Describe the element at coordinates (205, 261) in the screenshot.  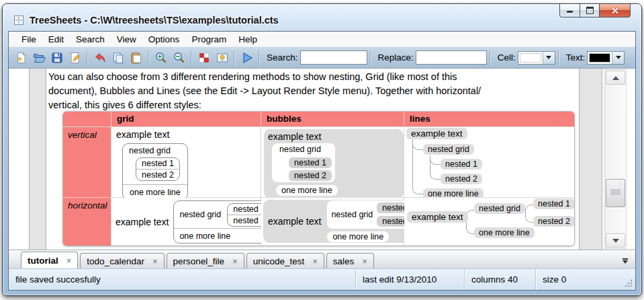
I see `tab-personel-file: personel_file ×` at that location.